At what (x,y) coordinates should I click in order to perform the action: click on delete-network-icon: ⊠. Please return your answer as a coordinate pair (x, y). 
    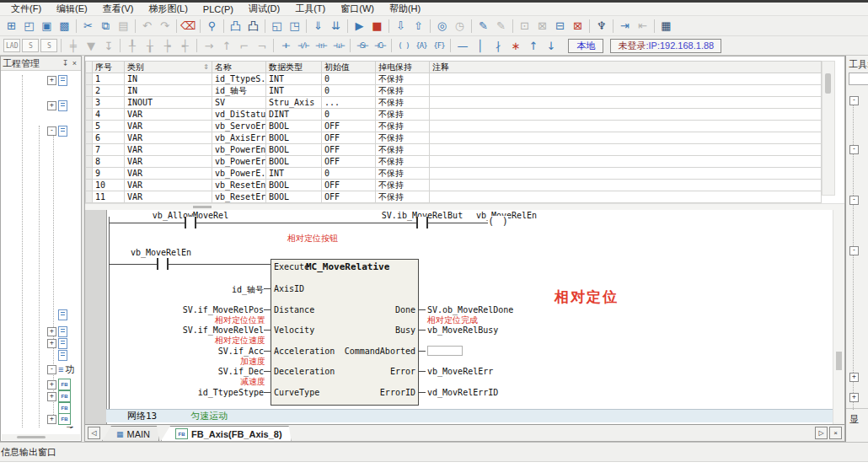
    Looking at the image, I should click on (578, 26).